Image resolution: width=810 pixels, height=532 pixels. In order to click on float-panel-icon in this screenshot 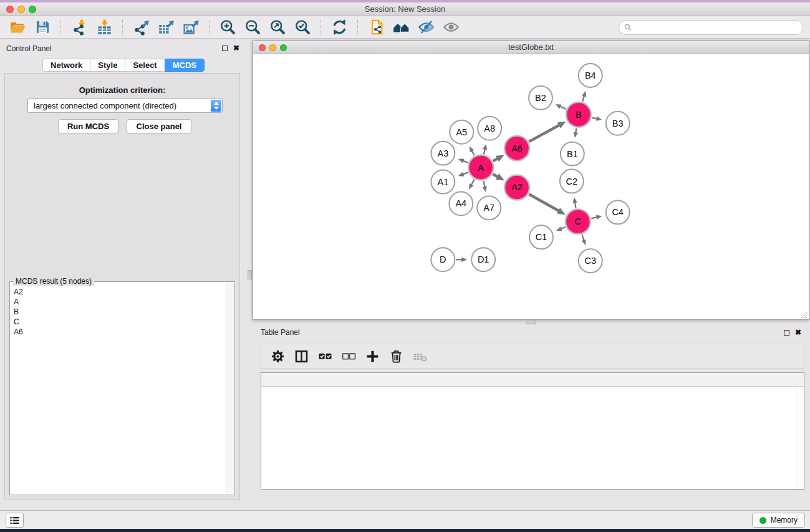, I will do `click(224, 49)`.